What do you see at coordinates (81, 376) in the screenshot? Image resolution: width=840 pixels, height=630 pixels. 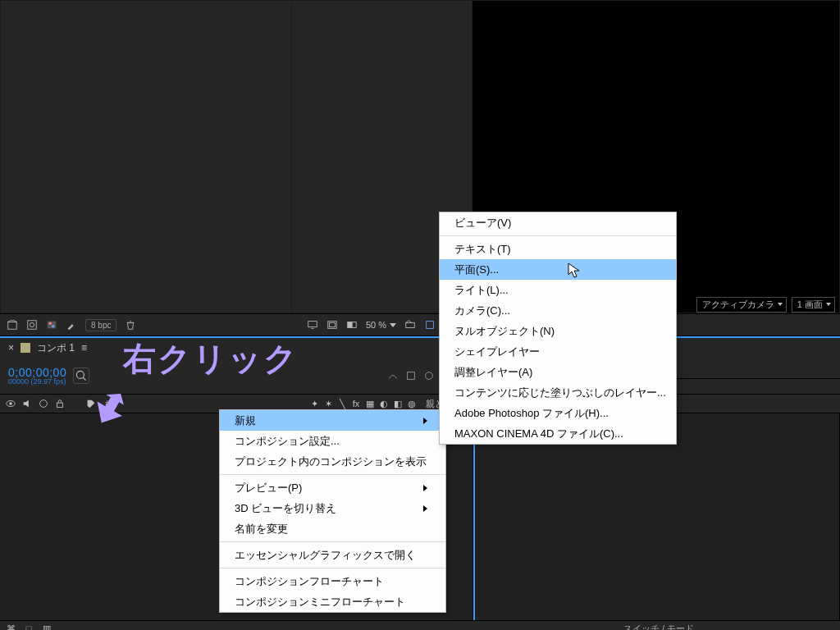 I see `timeline-search` at bounding box center [81, 376].